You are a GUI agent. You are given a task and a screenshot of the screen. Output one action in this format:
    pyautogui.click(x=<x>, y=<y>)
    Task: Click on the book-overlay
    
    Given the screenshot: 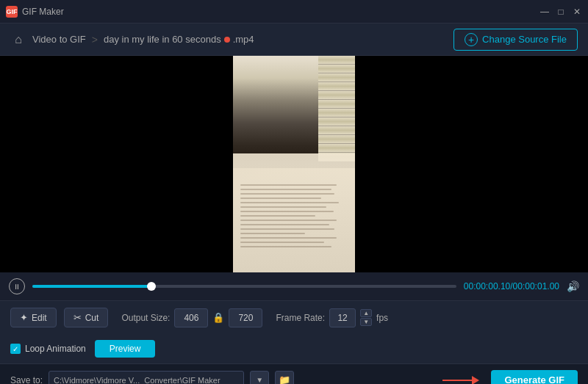 What is the action you would take?
    pyautogui.click(x=294, y=213)
    